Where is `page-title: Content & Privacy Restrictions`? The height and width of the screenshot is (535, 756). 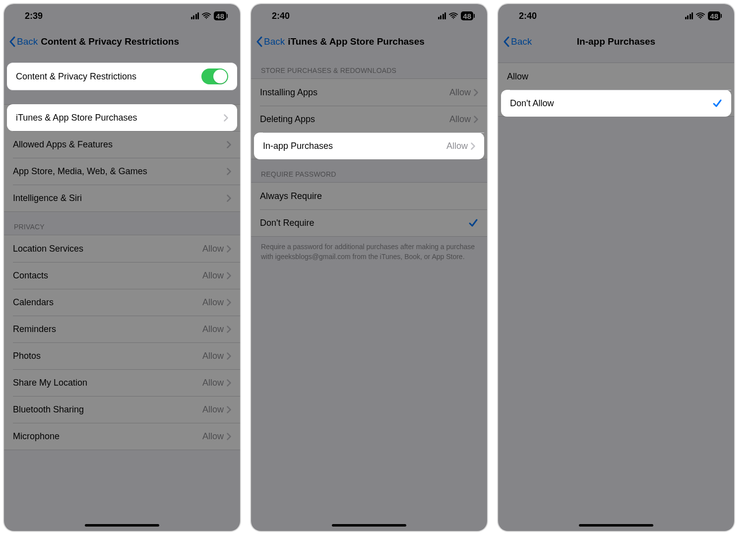
page-title: Content & Privacy Restrictions is located at coordinates (110, 42).